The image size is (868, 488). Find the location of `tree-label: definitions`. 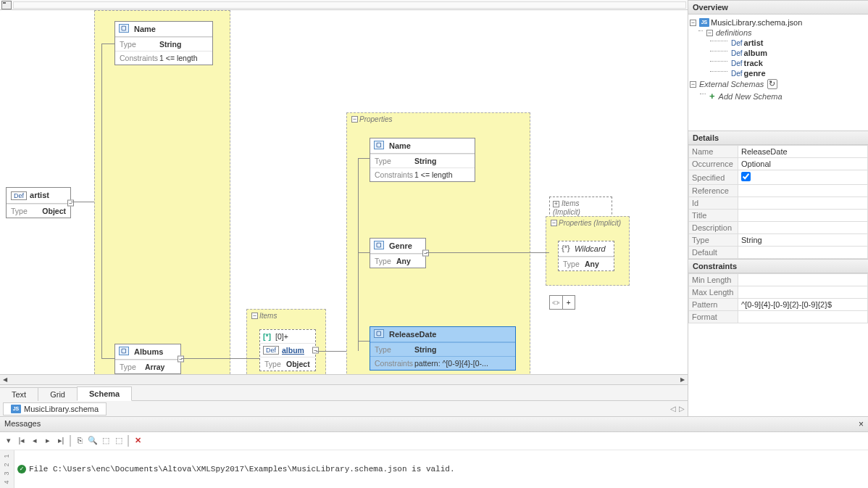

tree-label: definitions is located at coordinates (734, 33).